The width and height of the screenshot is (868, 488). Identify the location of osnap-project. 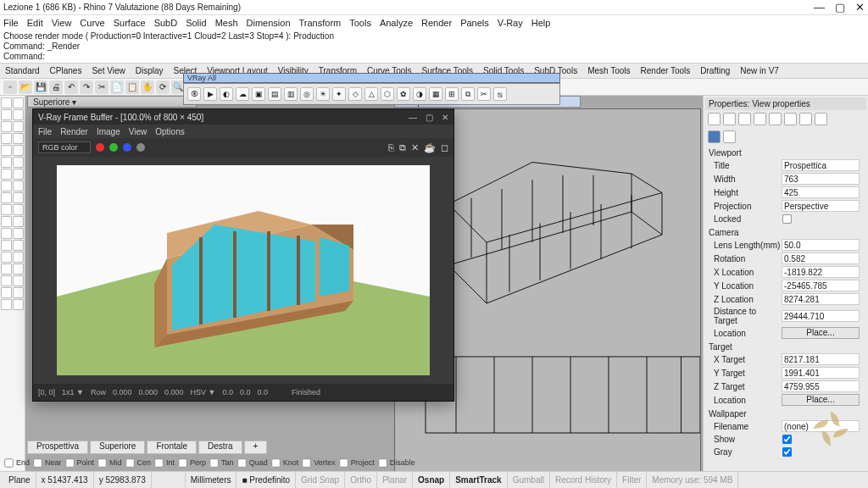
(343, 463).